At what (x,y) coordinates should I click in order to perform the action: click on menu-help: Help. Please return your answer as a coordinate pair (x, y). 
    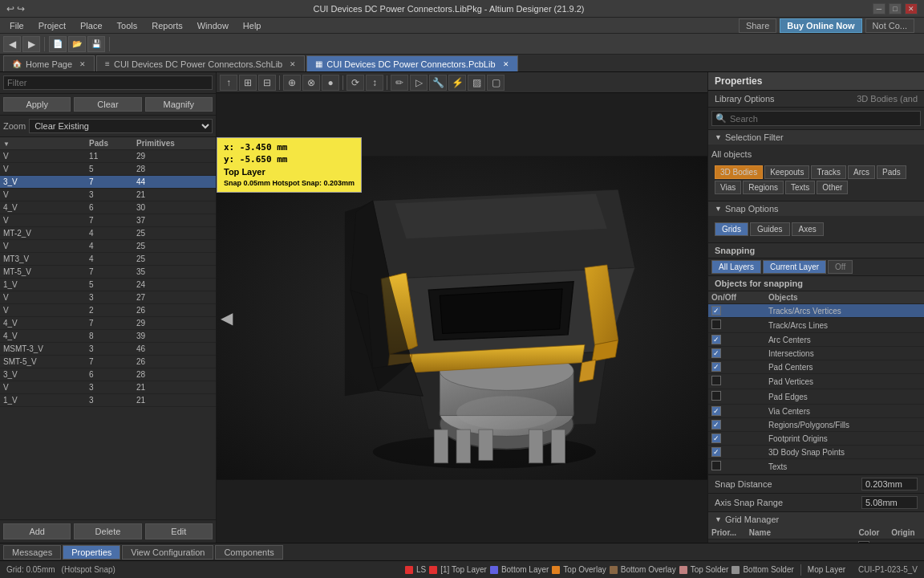
    Looking at the image, I should click on (252, 26).